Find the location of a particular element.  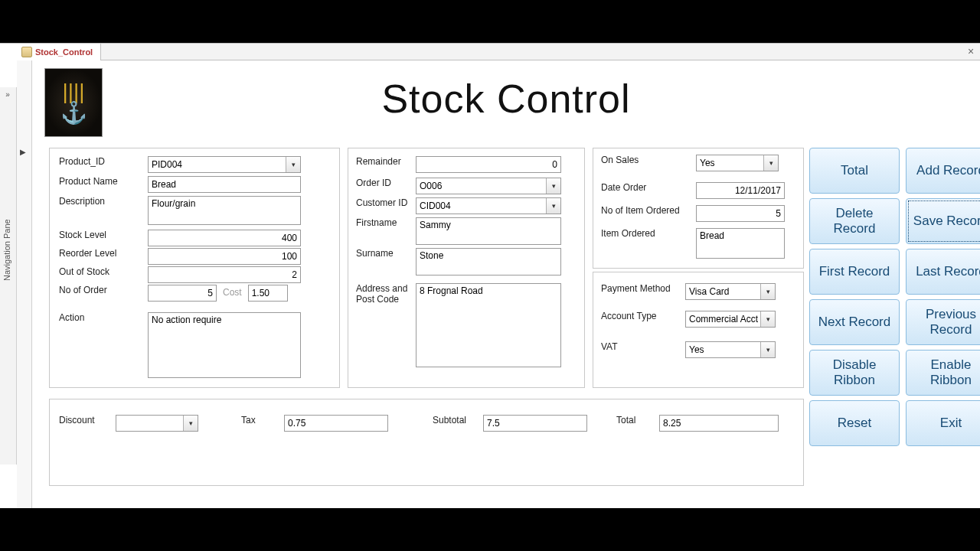

label-customer-id: Customer ID is located at coordinates (383, 203).